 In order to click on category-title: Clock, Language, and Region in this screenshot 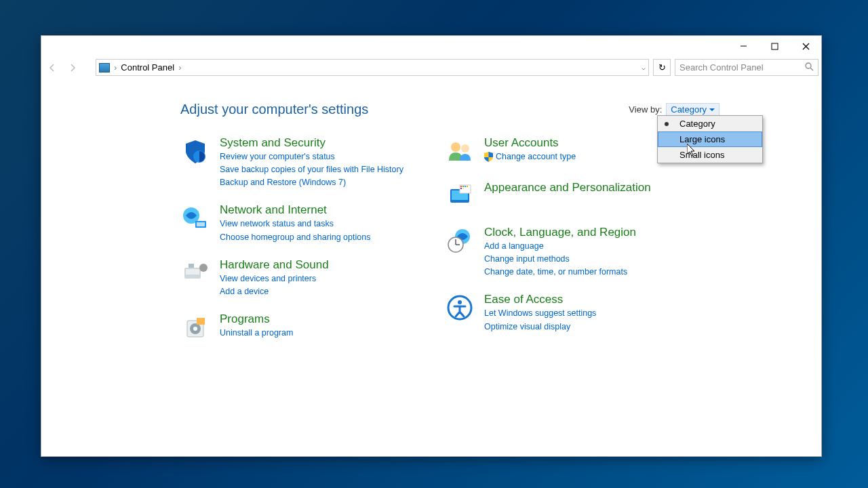, I will do `click(560, 232)`.